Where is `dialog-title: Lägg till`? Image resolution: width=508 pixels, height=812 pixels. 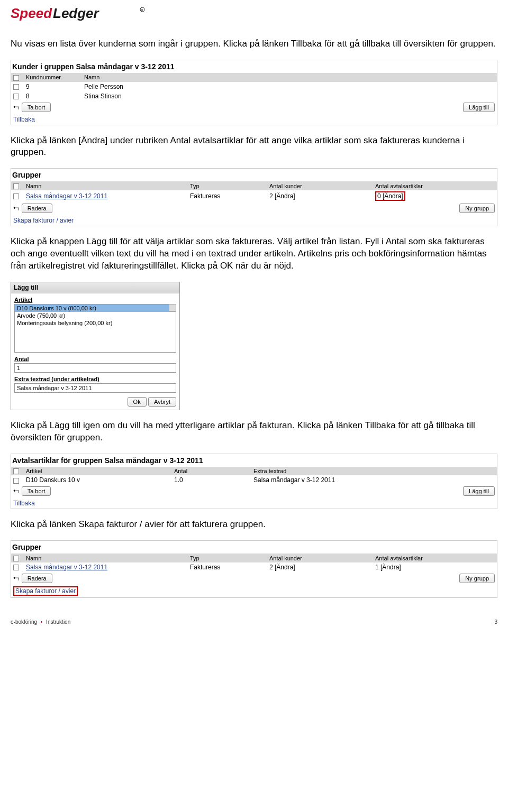
dialog-title: Lägg till is located at coordinates (95, 288).